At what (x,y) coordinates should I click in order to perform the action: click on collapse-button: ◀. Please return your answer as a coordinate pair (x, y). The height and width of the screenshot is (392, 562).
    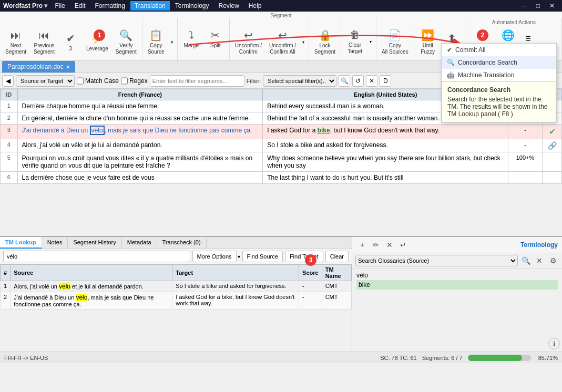
    Looking at the image, I should click on (8, 81).